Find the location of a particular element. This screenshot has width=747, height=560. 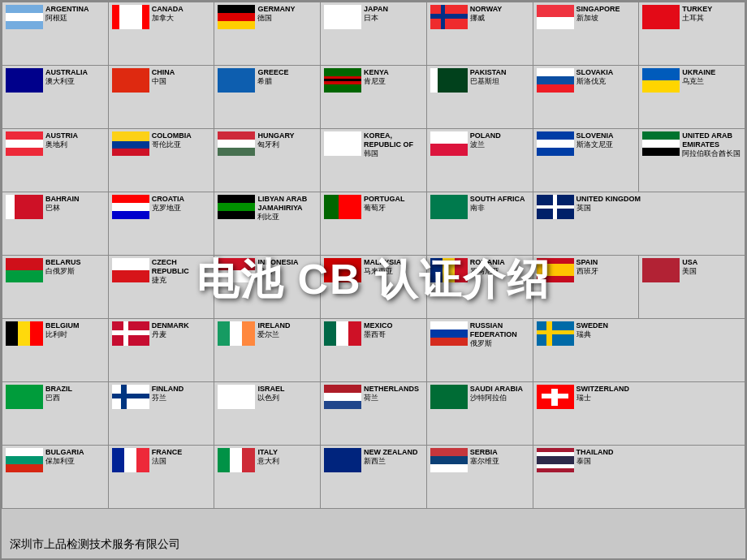

country-cell: BELARUS白俄罗斯 is located at coordinates (55, 287).